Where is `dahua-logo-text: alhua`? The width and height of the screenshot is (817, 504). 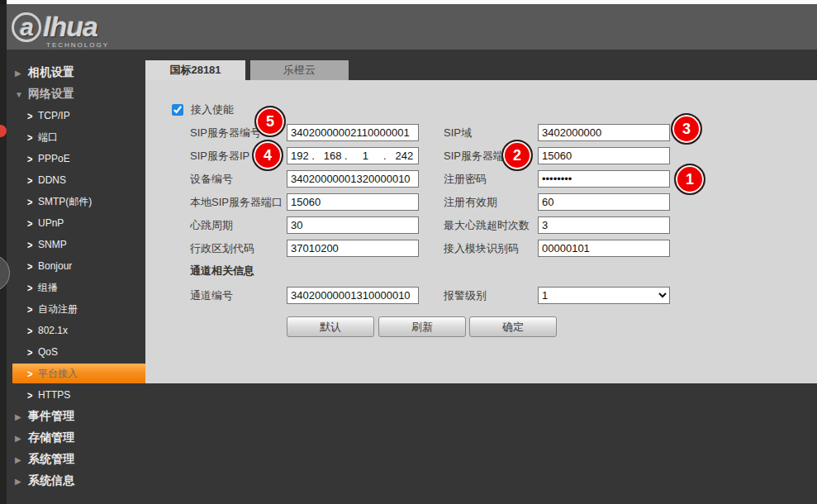 dahua-logo-text: alhua is located at coordinates (60, 26).